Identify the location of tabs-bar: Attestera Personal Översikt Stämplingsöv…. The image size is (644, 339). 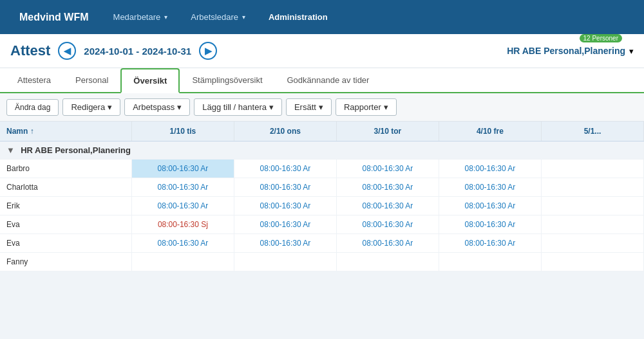
(322, 81).